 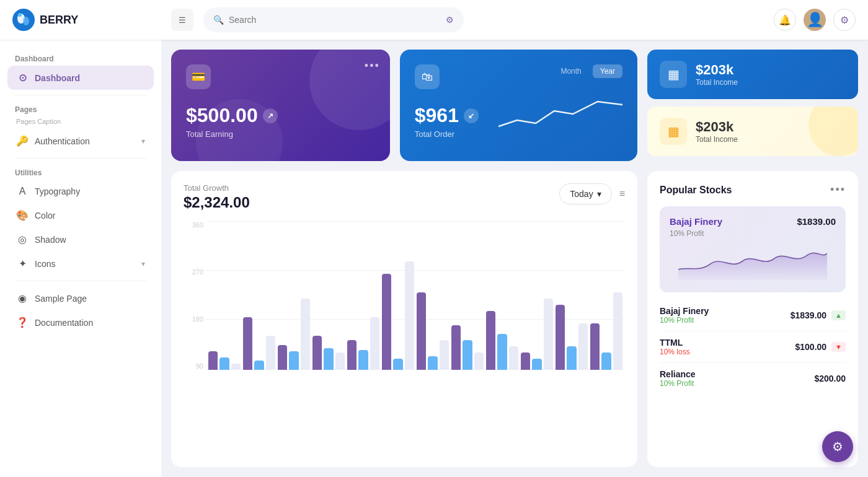 I want to click on y-label-360: 360, so click(x=193, y=225).